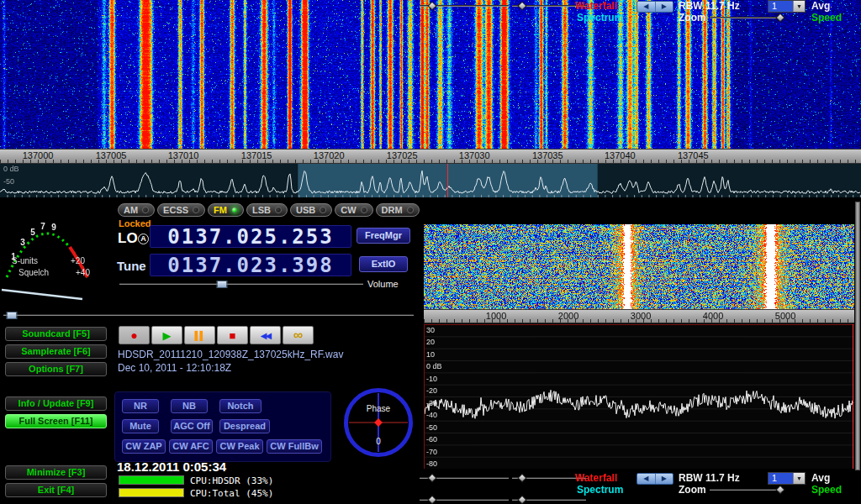 The image size is (861, 504). What do you see at coordinates (225, 210) in the screenshot?
I see `mode-button-fm: FM` at bounding box center [225, 210].